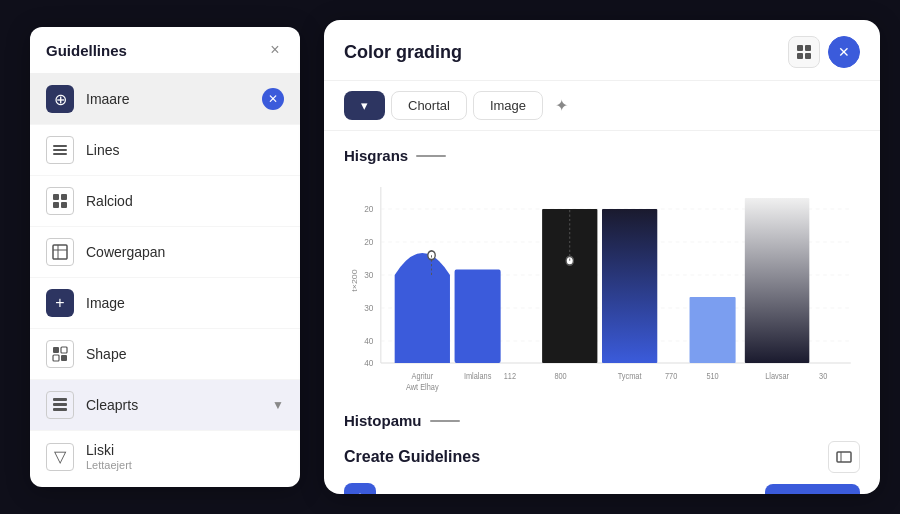  I want to click on histopamu-title: Histopamu, so click(383, 420).